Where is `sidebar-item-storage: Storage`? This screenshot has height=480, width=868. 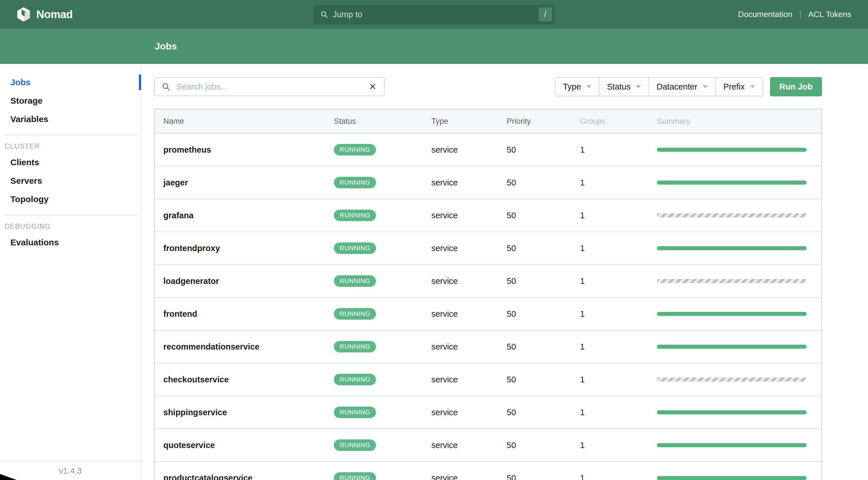 sidebar-item-storage: Storage is located at coordinates (70, 101).